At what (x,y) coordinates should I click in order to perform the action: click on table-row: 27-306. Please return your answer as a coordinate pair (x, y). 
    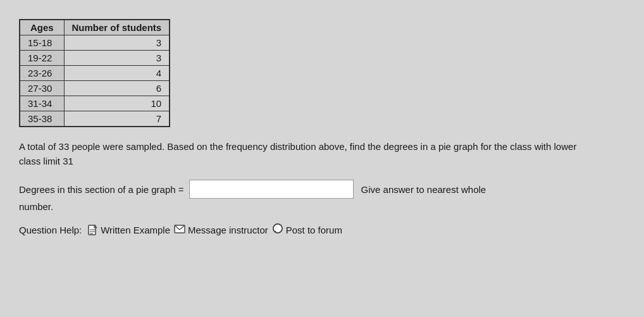
    Looking at the image, I should click on (95, 89).